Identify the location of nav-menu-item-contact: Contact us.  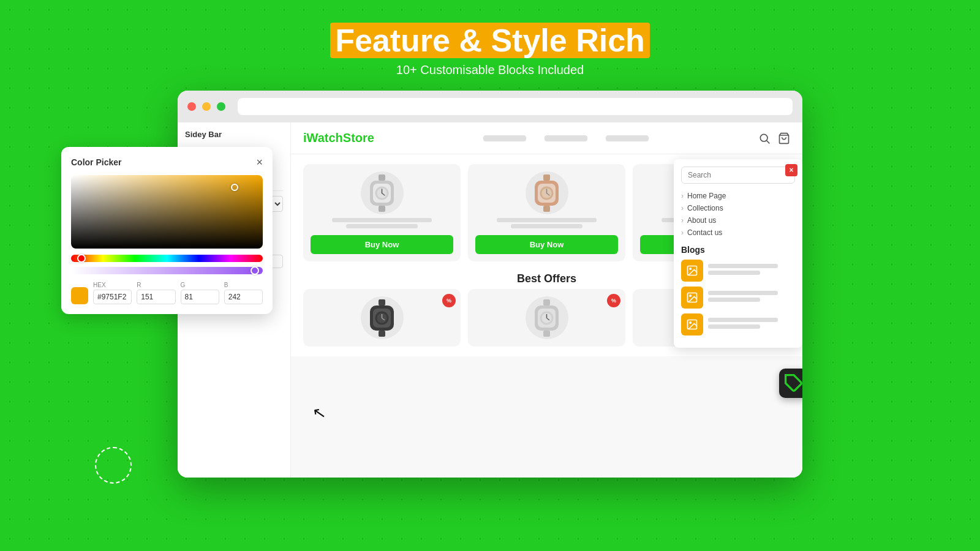
(738, 233).